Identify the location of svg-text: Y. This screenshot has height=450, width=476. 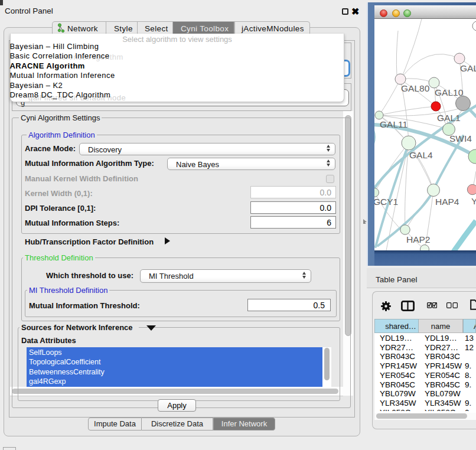
(474, 201).